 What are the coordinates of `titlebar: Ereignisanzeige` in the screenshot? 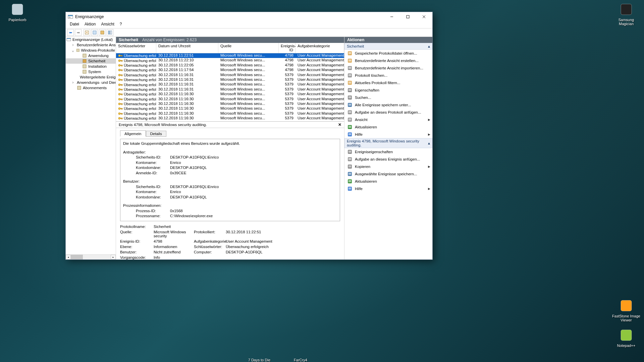 It's located at (249, 17).